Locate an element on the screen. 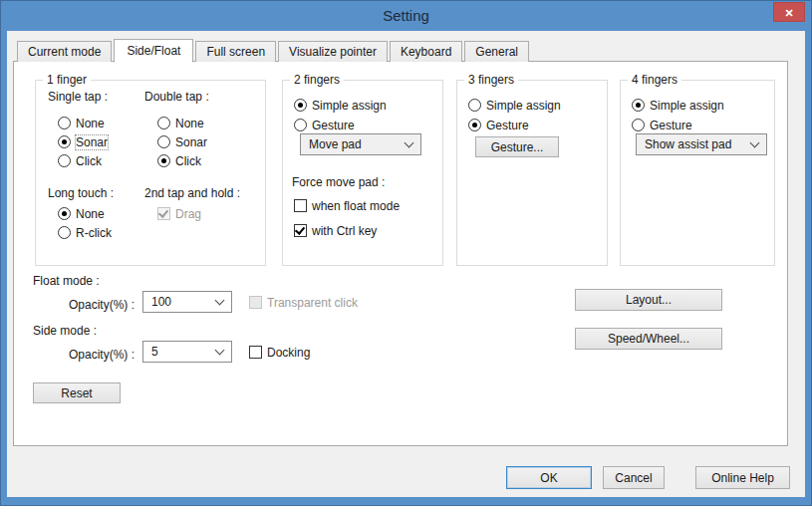 The width and height of the screenshot is (812, 506). side-opacity-dropdown: 5 is located at coordinates (187, 352).